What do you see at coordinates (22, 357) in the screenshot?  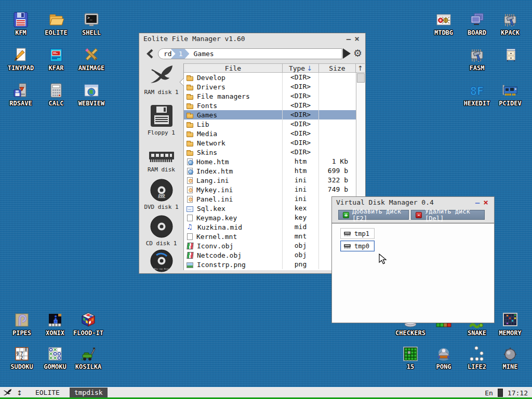 I see `desktop-icon-sudoku: 8972 SUDOKU` at bounding box center [22, 357].